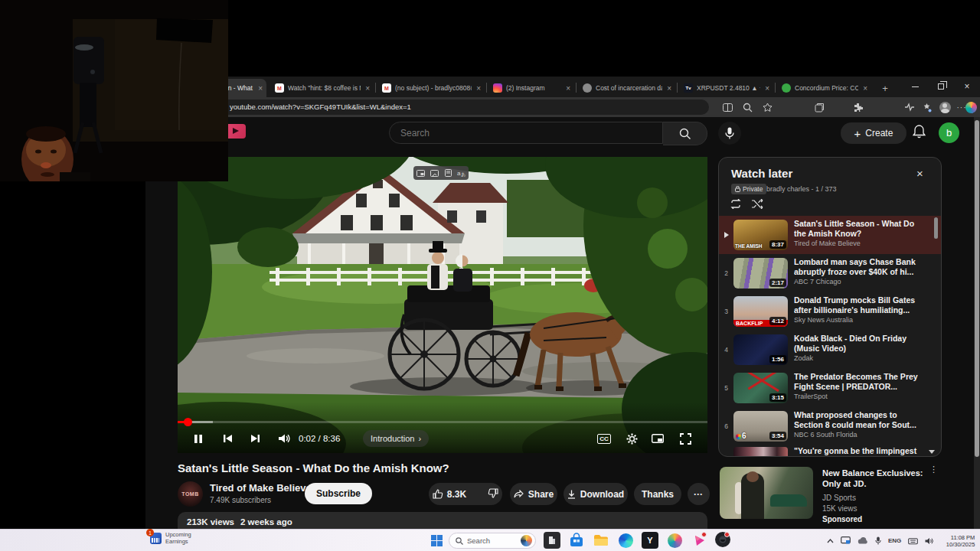 The height and width of the screenshot is (551, 980). What do you see at coordinates (845, 540) in the screenshot?
I see `display-cast-icon` at bounding box center [845, 540].